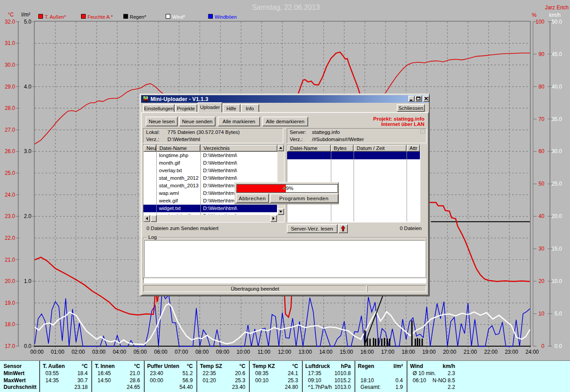  What do you see at coordinates (557, 8) in the screenshot?
I see `svg-text: Jarz Erich` at bounding box center [557, 8].